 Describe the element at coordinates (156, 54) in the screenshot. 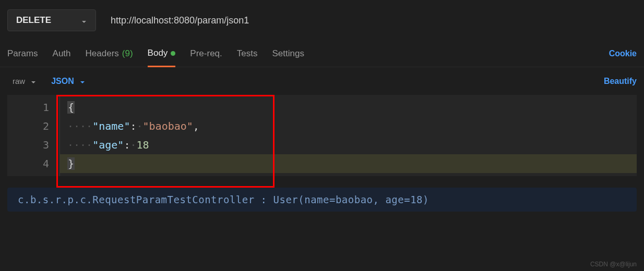

I see `request-tabs-left: Params Auth Headers (9) Body Pre-req. Te…` at that location.